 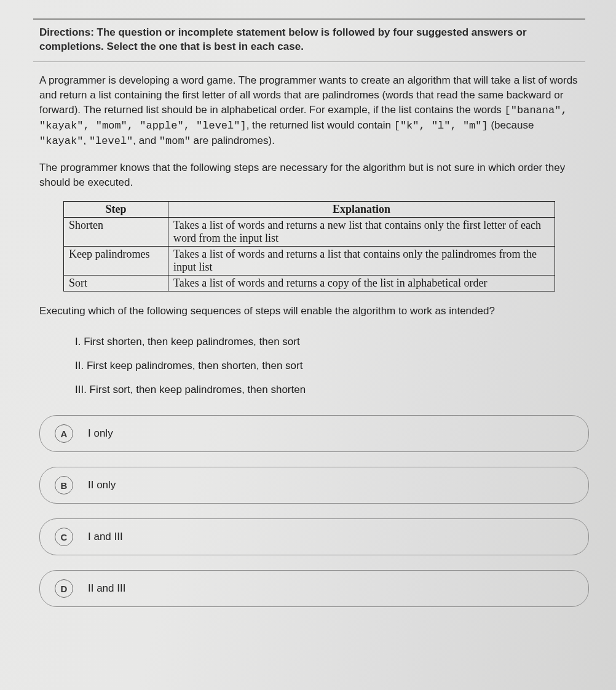 What do you see at coordinates (314, 589) in the screenshot?
I see `answer-choice-d: D II and III` at bounding box center [314, 589].